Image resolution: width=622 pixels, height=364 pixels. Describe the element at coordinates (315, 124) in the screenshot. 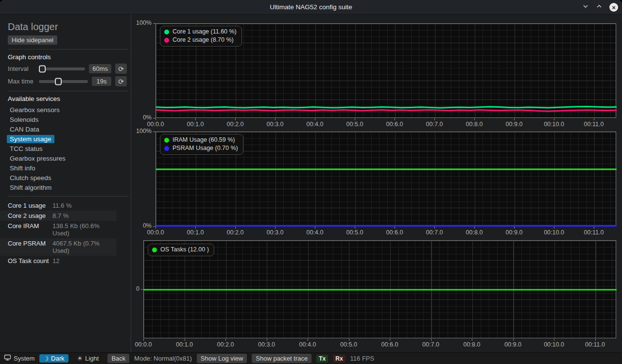

I see `x-axis-label: 00:4.0` at that location.